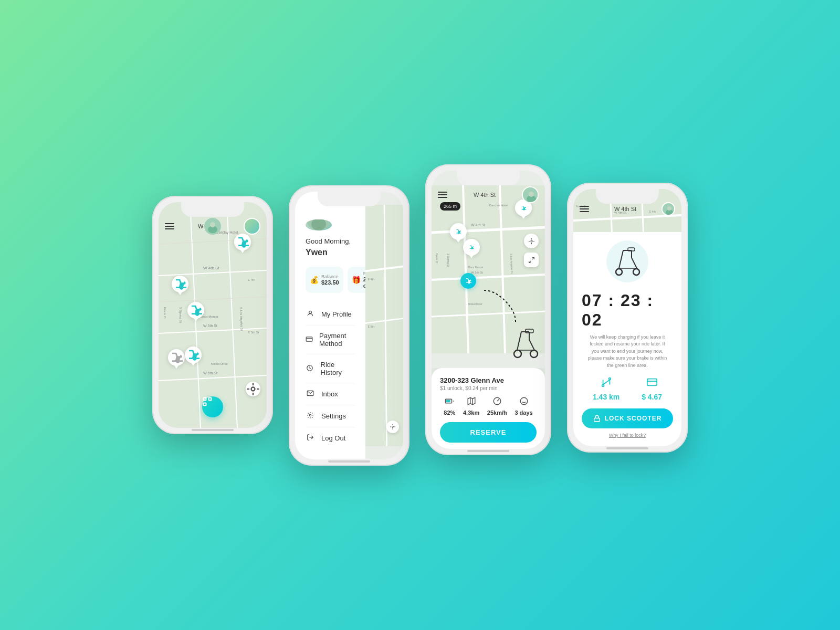 The image size is (840, 630). What do you see at coordinates (471, 247) in the screenshot?
I see `scooter-pin-detail3` at bounding box center [471, 247].